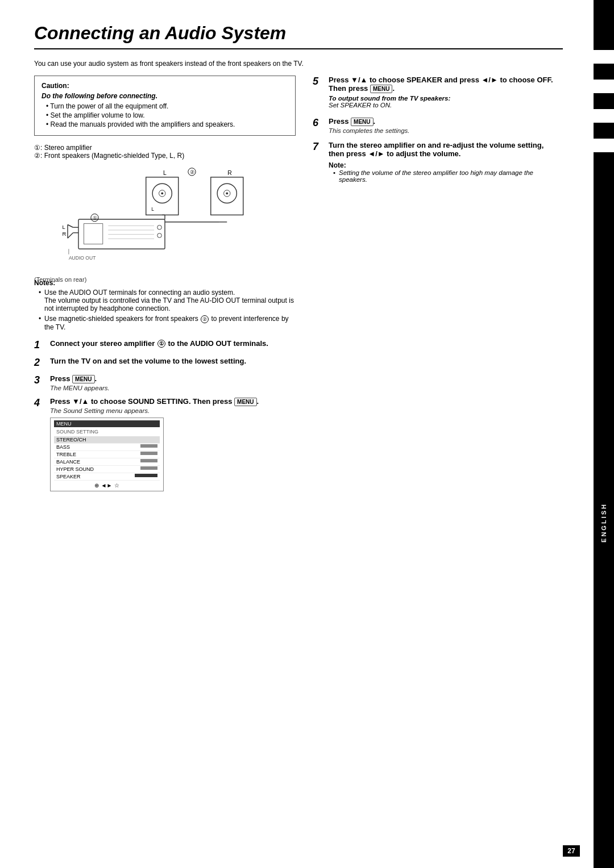  I want to click on annotation-2: ②: Front speakers (Magnetic-shielded Typ…, so click(165, 156).